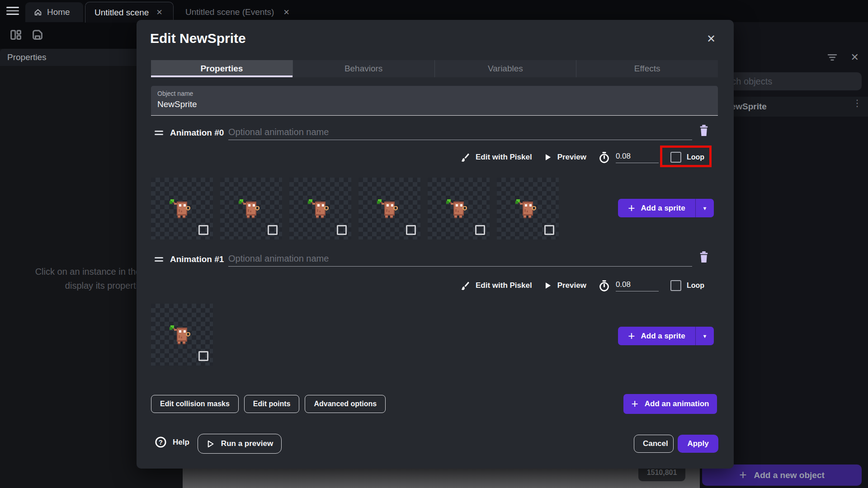 Image resolution: width=868 pixels, height=488 pixels. Describe the element at coordinates (460, 132) in the screenshot. I see `animation-0-name-input` at that location.